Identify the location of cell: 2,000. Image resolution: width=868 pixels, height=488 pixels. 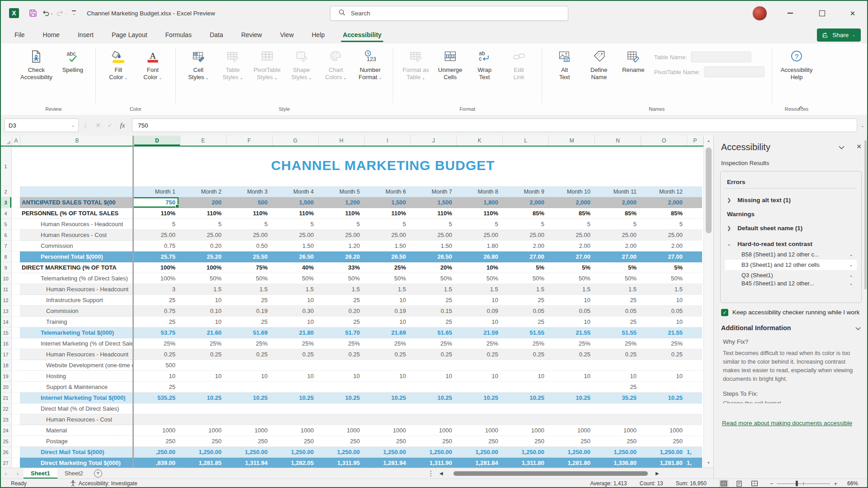
(571, 203).